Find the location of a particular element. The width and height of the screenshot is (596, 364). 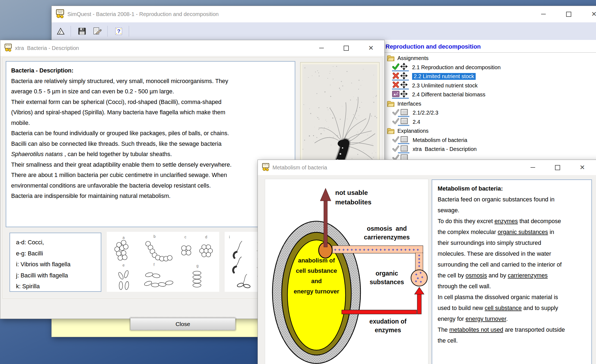

tree-item: 2.3 Unlimited nutrient stock is located at coordinates (490, 86).